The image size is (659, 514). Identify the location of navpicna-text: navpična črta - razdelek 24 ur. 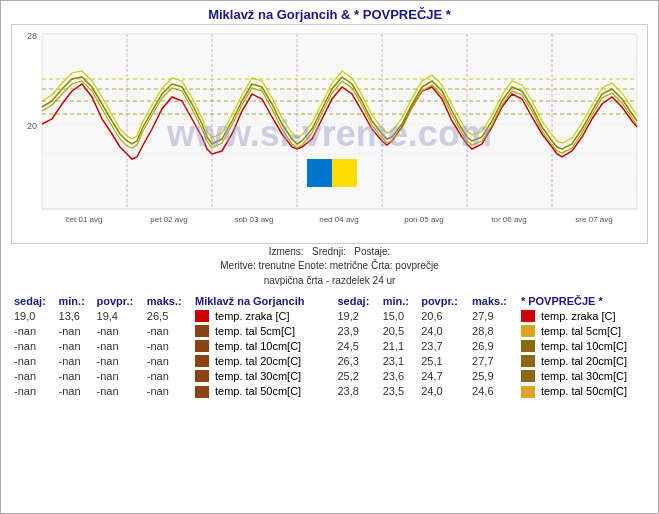
(330, 282).